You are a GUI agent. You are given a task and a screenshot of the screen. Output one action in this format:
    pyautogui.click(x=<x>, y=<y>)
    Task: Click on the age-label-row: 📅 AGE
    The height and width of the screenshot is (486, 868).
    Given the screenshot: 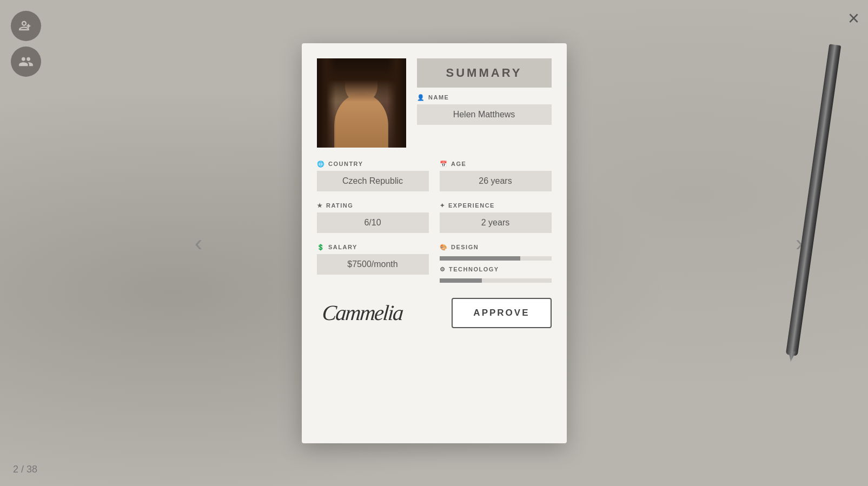 What is the action you would take?
    pyautogui.click(x=495, y=164)
    